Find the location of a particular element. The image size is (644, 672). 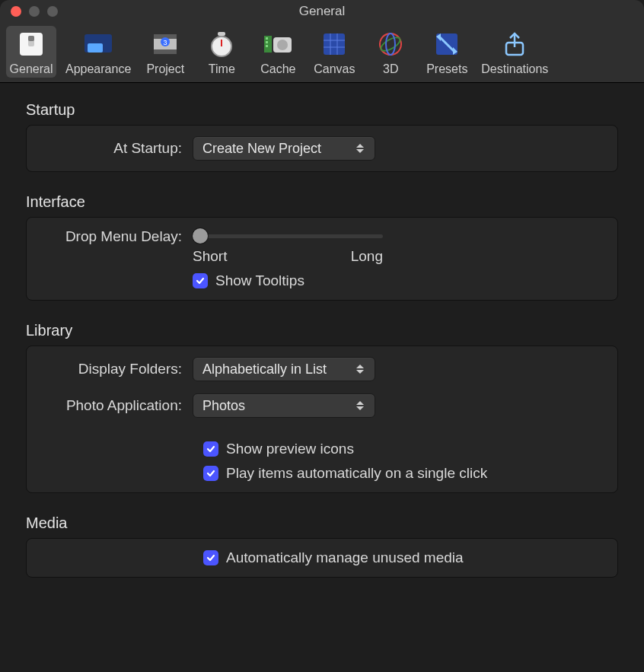

general-icon is located at coordinates (31, 44).